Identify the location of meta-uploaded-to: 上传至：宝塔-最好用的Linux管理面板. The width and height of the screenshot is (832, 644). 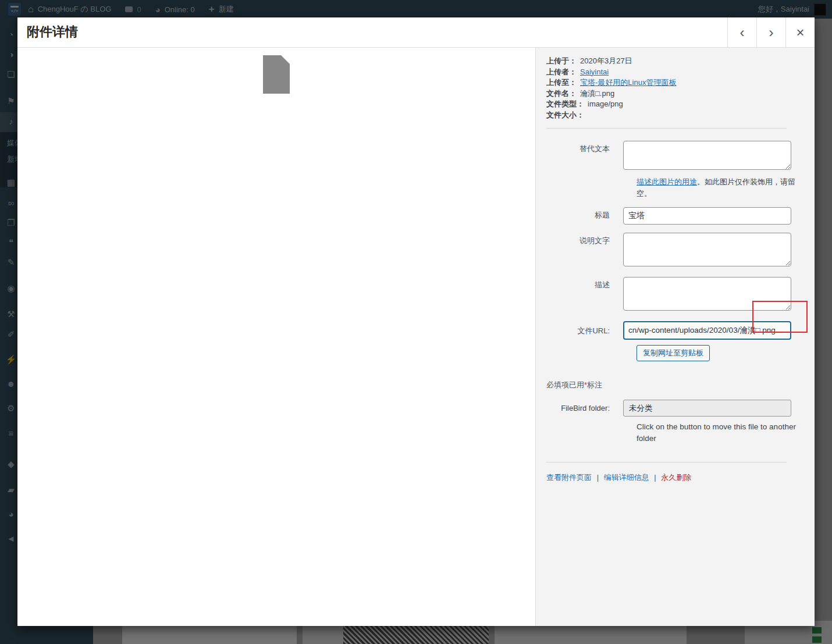
(675, 83).